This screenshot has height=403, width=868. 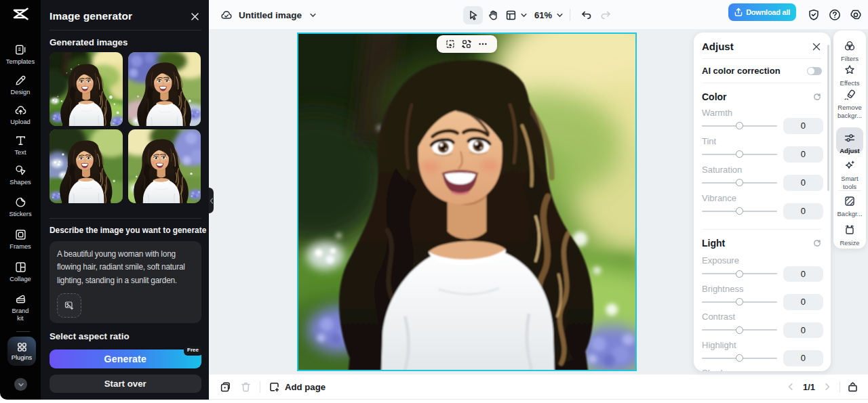 I want to click on slider-value-saturation: 0, so click(x=803, y=183).